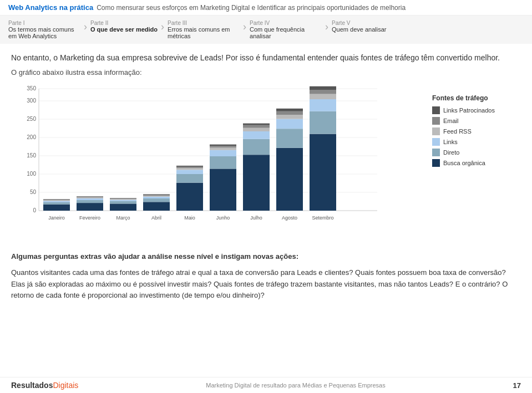  What do you see at coordinates (190, 218) in the screenshot?
I see `svg-text: Maio` at bounding box center [190, 218].